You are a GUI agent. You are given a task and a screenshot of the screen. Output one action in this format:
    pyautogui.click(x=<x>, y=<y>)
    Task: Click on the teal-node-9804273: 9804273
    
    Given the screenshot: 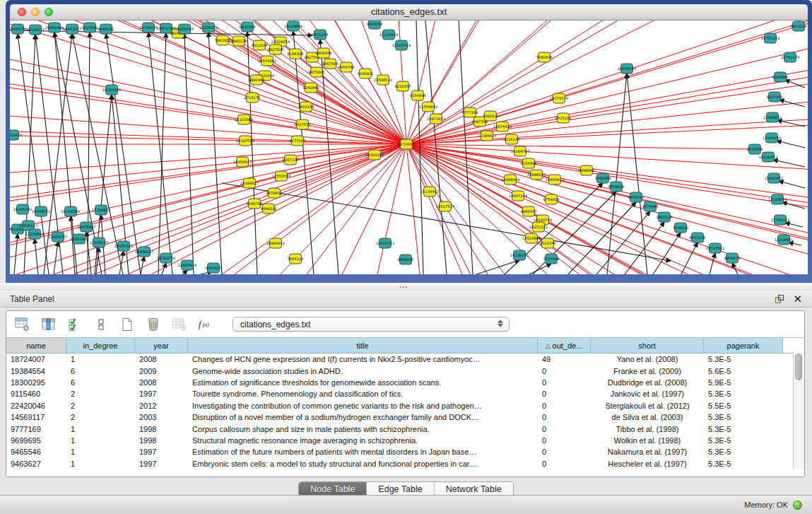 What is the action you would take?
    pyautogui.click(x=732, y=258)
    